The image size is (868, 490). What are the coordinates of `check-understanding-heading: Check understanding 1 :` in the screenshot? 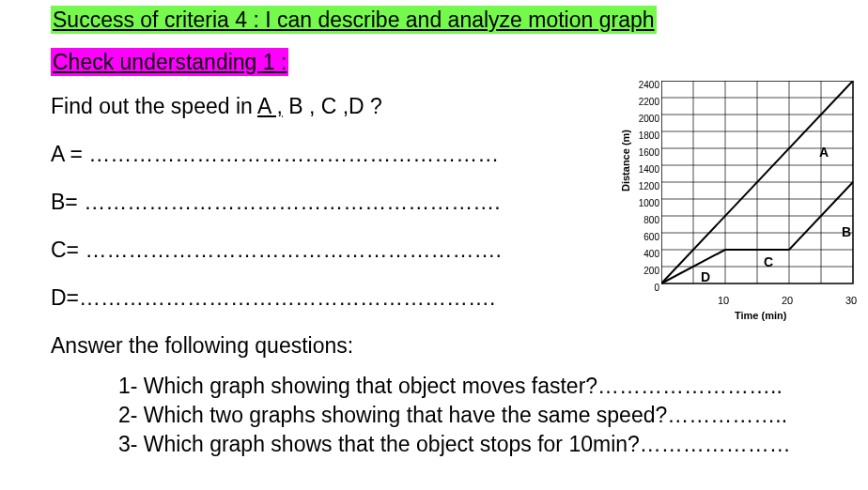 It's located at (169, 62).